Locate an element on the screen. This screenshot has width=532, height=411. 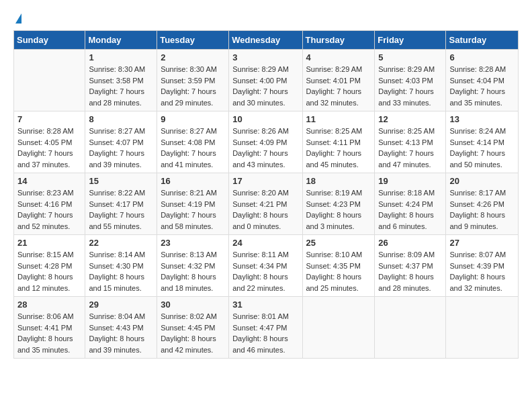
calendar-cell: 20Sunrise: 8:17 AMSunset: 4:26 PMDayligh… is located at coordinates (482, 204).